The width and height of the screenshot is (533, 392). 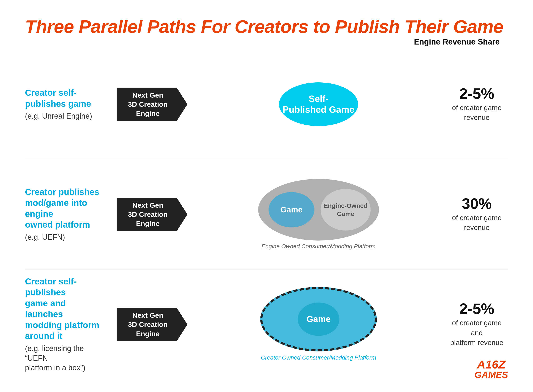 What do you see at coordinates (491, 375) in the screenshot?
I see `logo-games: GAMES` at bounding box center [491, 375].